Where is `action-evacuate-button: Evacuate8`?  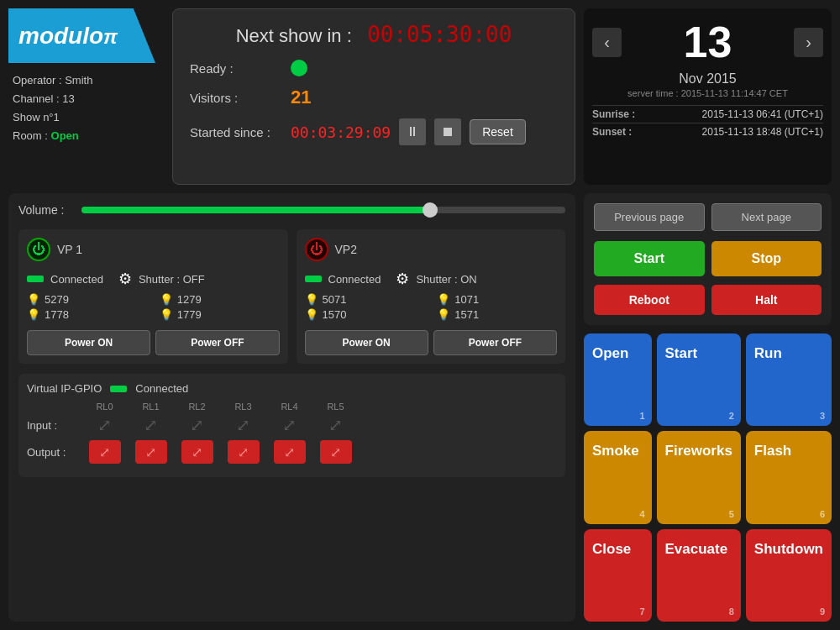
action-evacuate-button: Evacuate8 is located at coordinates (699, 575).